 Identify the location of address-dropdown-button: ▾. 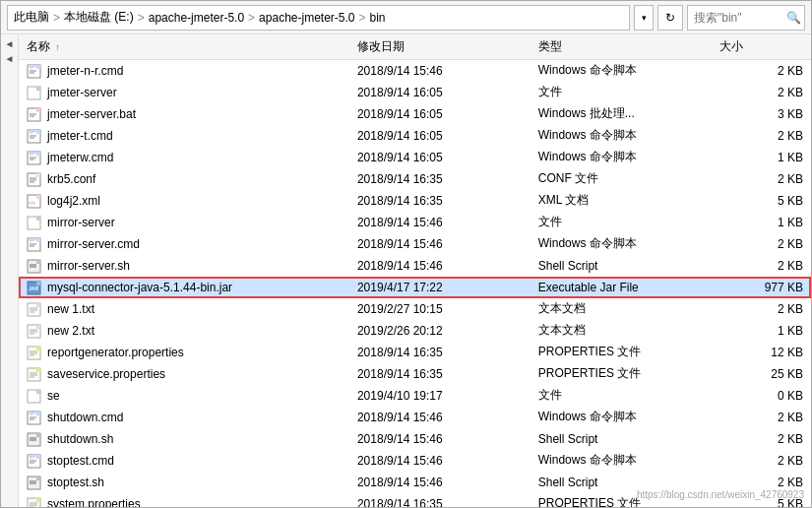
(644, 18).